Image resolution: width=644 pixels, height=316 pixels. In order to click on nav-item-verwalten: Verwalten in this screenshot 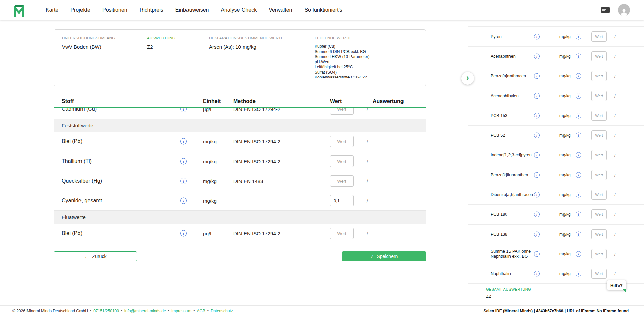, I will do `click(280, 10)`.